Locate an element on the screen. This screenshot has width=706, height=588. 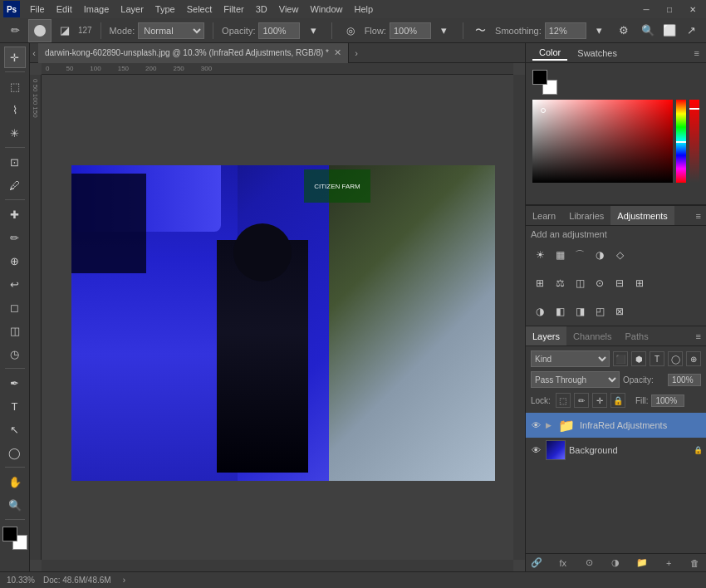
crop-tool: ⊡ is located at coordinates (15, 162).